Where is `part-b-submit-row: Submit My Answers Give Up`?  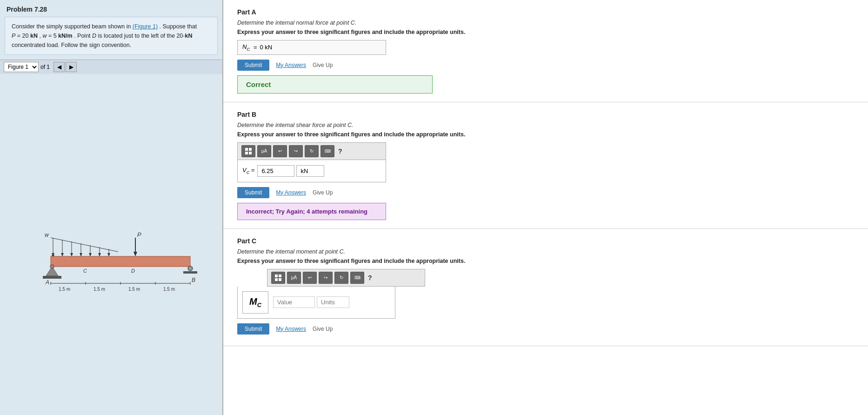
part-b-submit-row: Submit My Answers Give Up is located at coordinates (546, 193).